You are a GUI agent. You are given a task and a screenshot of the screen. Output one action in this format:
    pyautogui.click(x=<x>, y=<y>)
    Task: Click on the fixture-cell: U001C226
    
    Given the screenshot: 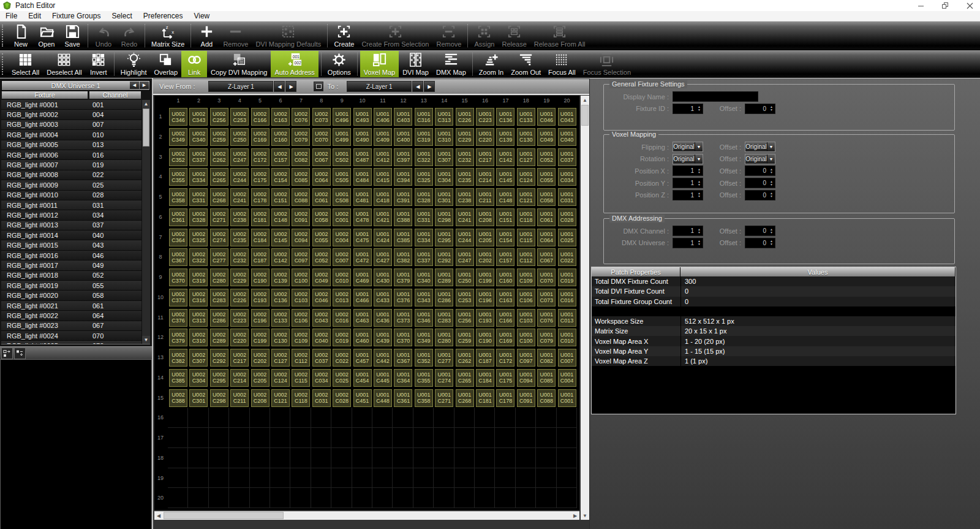 What is the action you would take?
    pyautogui.click(x=465, y=116)
    